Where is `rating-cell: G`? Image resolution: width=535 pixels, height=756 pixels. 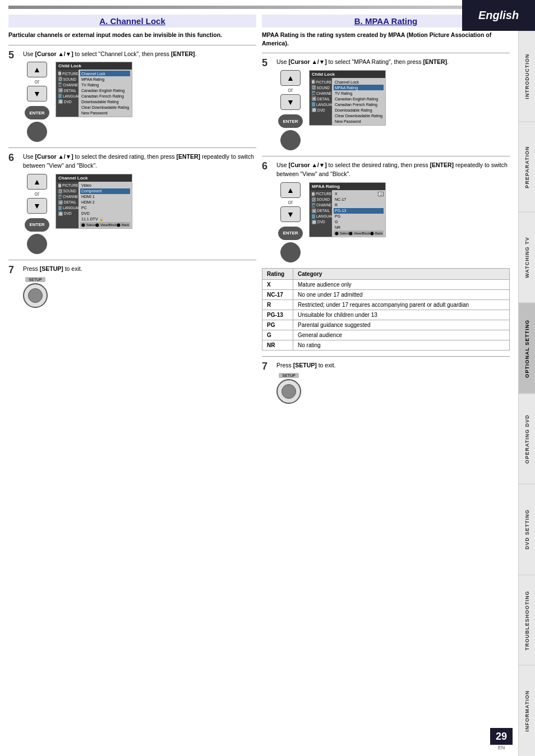
rating-cell: G is located at coordinates (278, 335).